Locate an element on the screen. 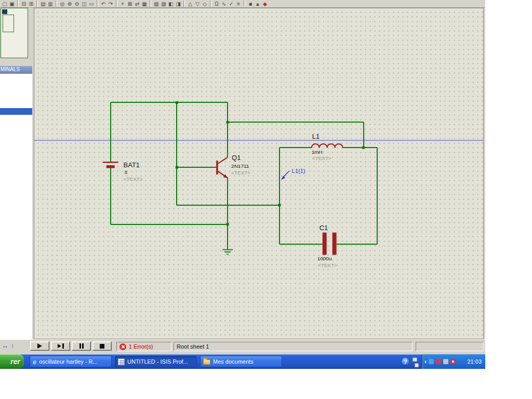 The width and height of the screenshot is (532, 399). cut-icon: × is located at coordinates (123, 4).